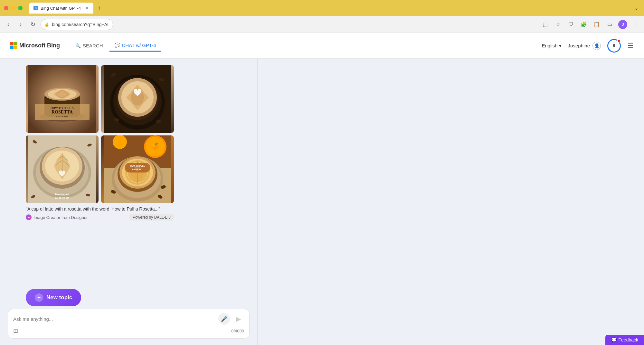 The width and height of the screenshot is (644, 345). I want to click on new-topic-button: ✦ New topic, so click(53, 298).